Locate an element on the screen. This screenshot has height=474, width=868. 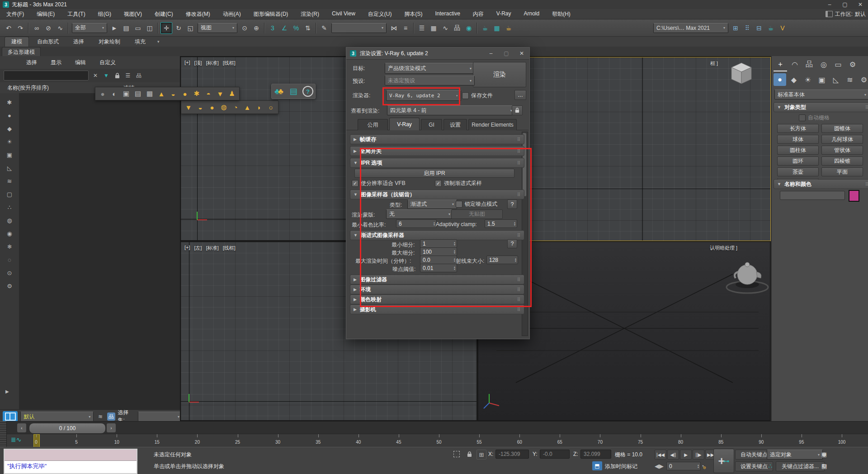
menu-e: 编辑(E) is located at coordinates (46, 14).